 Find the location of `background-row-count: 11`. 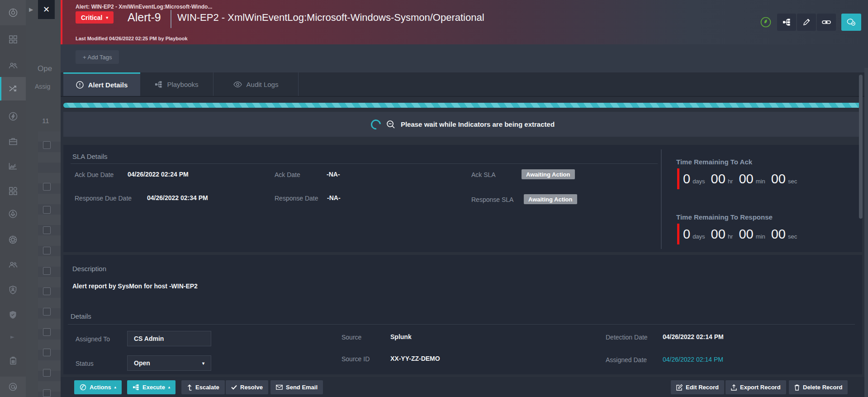

background-row-count: 11 is located at coordinates (46, 120).